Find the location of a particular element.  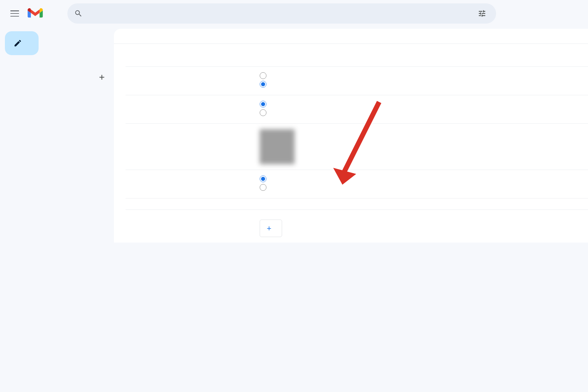

compose-button is located at coordinates (22, 43).